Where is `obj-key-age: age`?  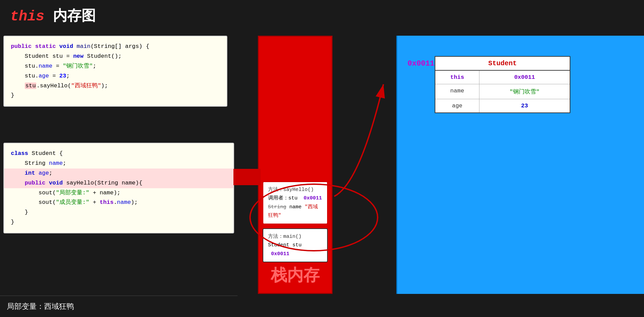 obj-key-age: age is located at coordinates (457, 106).